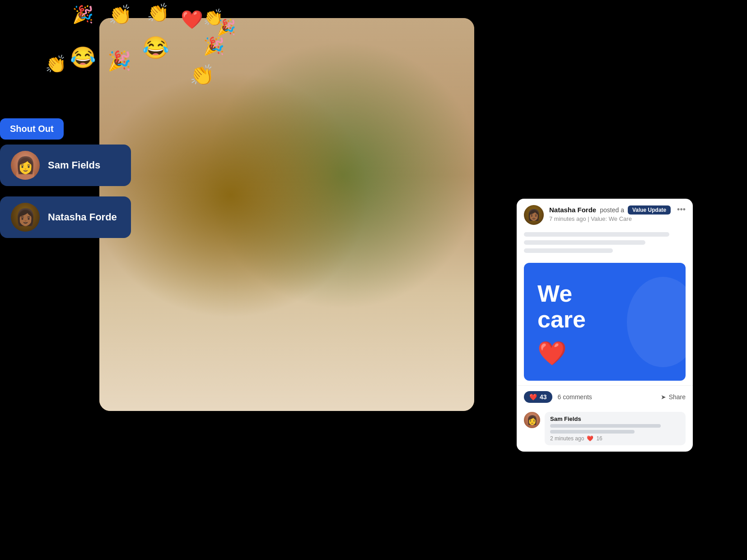  I want to click on emoji-party-1: 🎉, so click(83, 14).